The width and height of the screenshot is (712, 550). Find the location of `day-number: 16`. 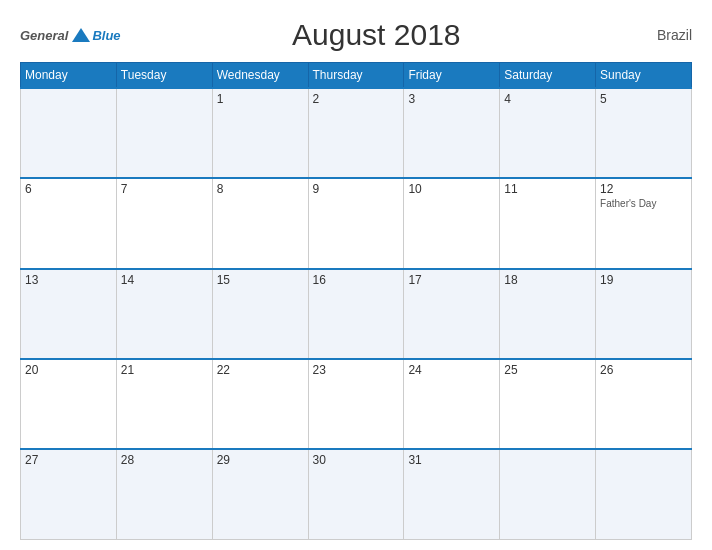

day-number: 16 is located at coordinates (356, 280).